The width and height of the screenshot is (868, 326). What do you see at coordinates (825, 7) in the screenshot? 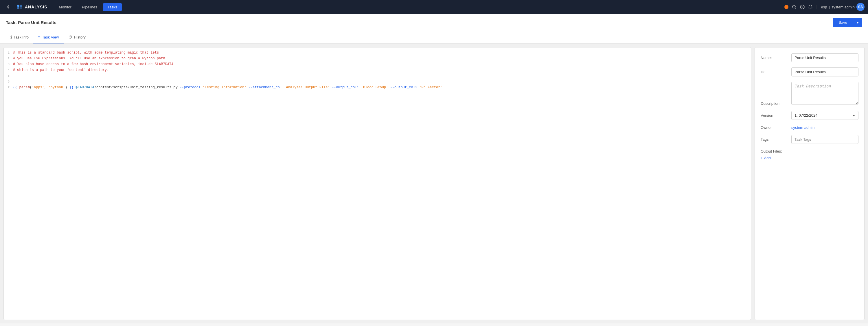
I see `nav-right-area: ? | esp | system admin SA` at bounding box center [825, 7].